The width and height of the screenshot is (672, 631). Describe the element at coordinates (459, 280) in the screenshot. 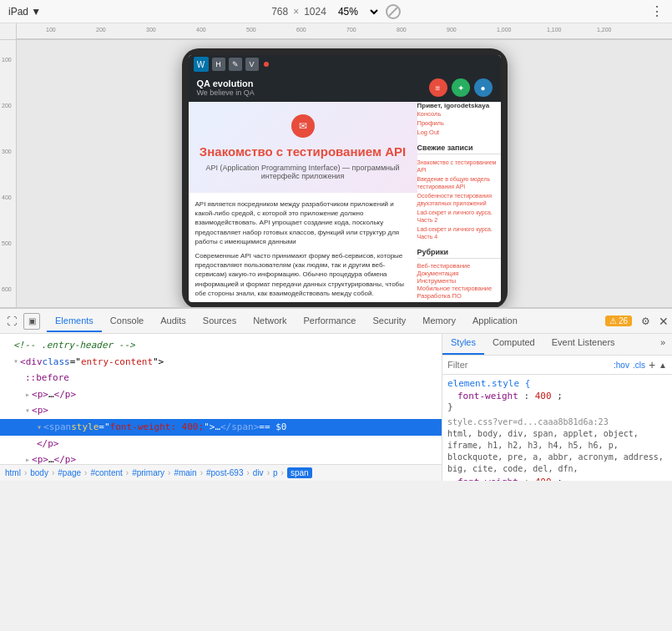

I see `sidebar-categories: Веб-тестирование Документация Инструмент…` at that location.